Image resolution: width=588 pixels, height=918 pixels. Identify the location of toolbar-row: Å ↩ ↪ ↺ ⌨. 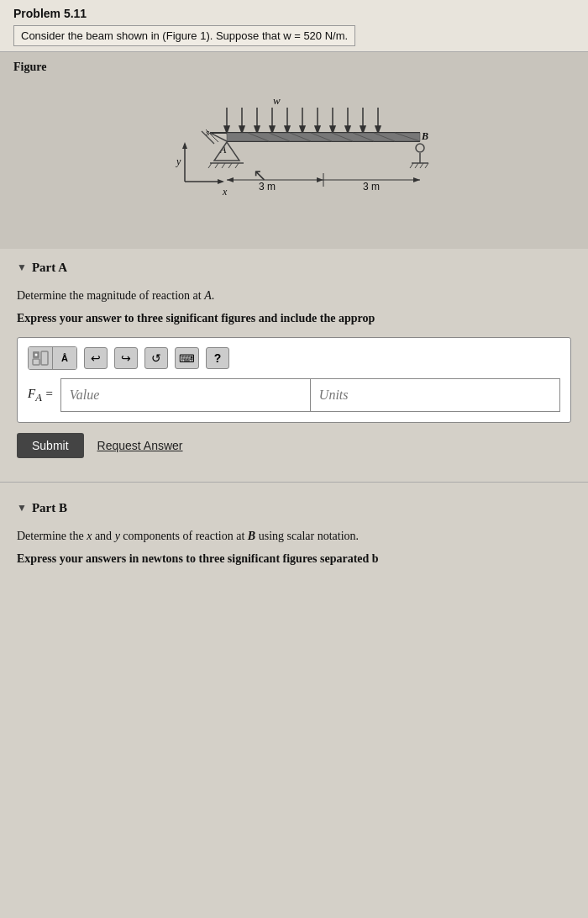
(294, 358).